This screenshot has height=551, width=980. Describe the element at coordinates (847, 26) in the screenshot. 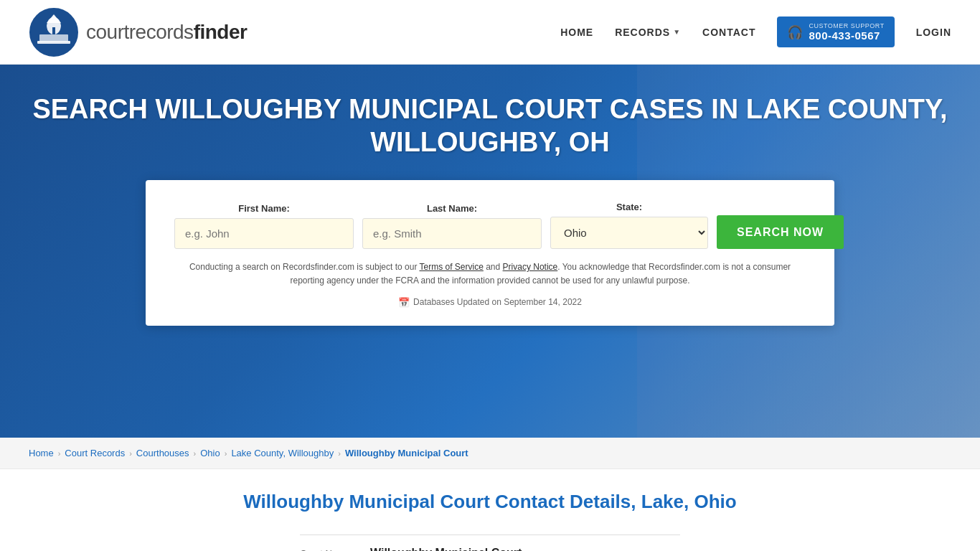

I see `support-label: CUSTOMER SUPPORT` at that location.